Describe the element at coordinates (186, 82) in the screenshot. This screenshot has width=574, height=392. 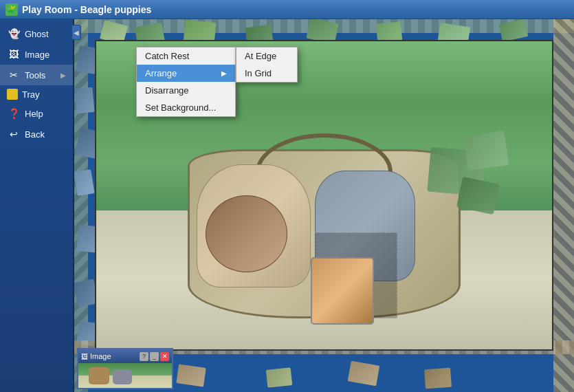
I see `tools-context-menu: Catch Rest Arrange ▶ Disarrange Set Back…` at that location.